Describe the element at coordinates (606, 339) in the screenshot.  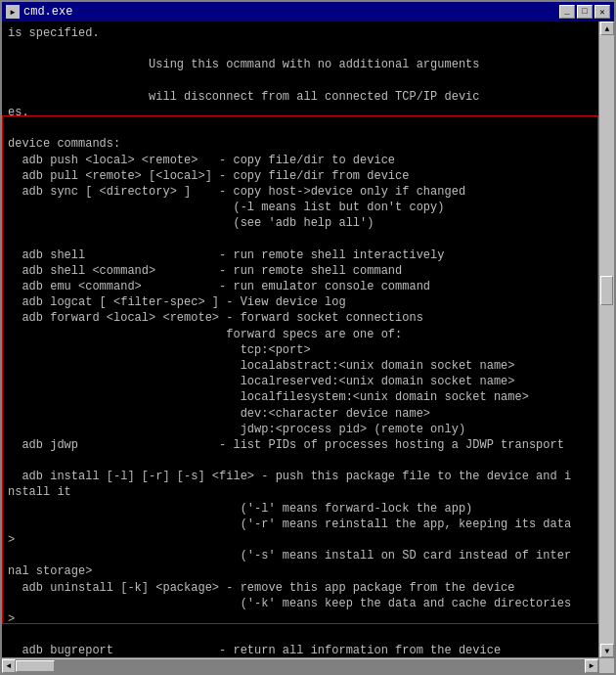
I see `vertical-scrollbar: ▲ ▼` at that location.